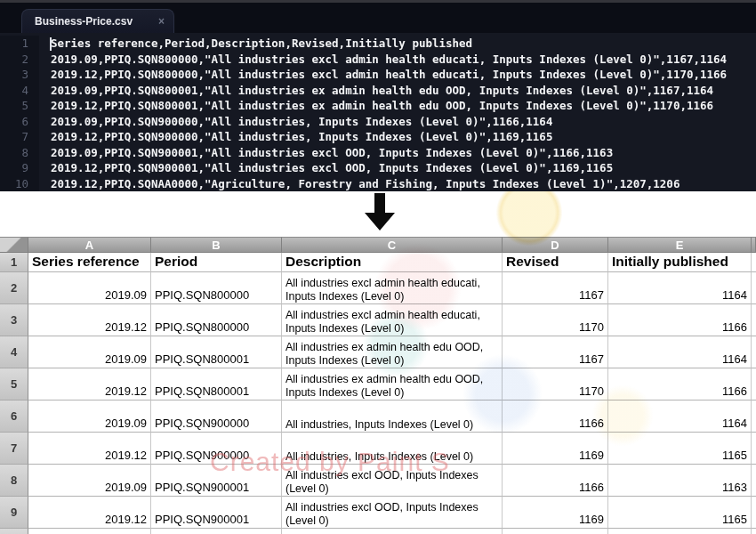 Image resolution: width=756 pixels, height=534 pixels. What do you see at coordinates (14, 531) in the screenshot?
I see `row-number: 10` at bounding box center [14, 531].